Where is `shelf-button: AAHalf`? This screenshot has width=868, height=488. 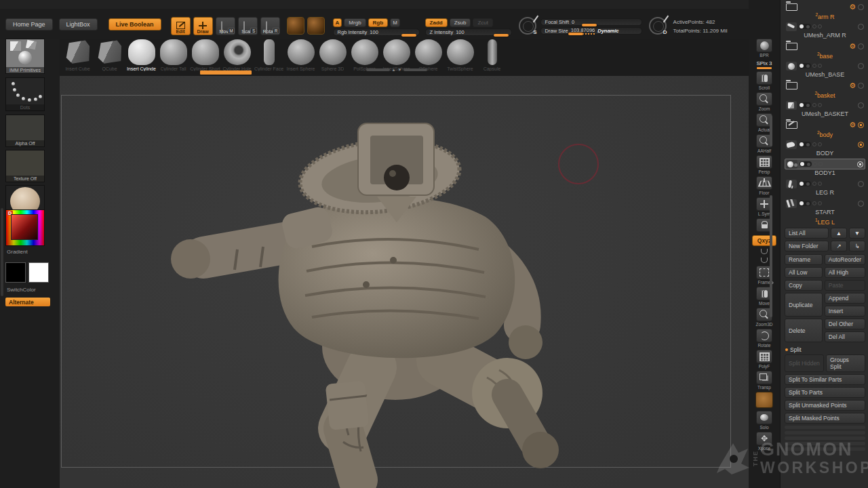
shelf-button: AAHalf is located at coordinates (764, 144).